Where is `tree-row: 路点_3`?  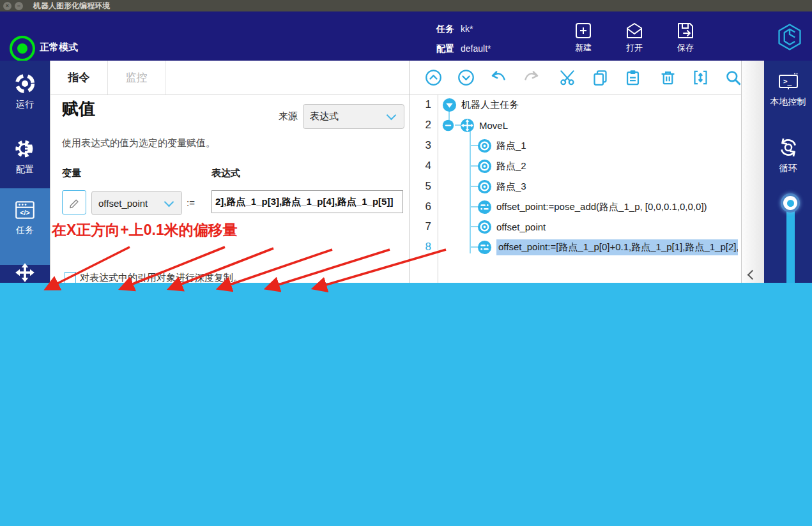 tree-row: 路点_3 is located at coordinates (590, 186).